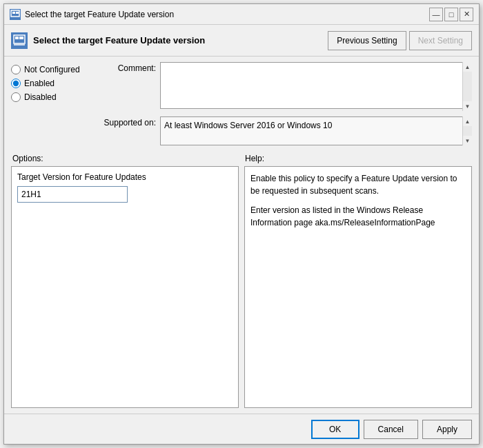 Image resolution: width=483 pixels, height=448 pixels. Describe the element at coordinates (283, 131) in the screenshot. I see `supported-row: Supported on: At least Windows Server 20…` at that location.